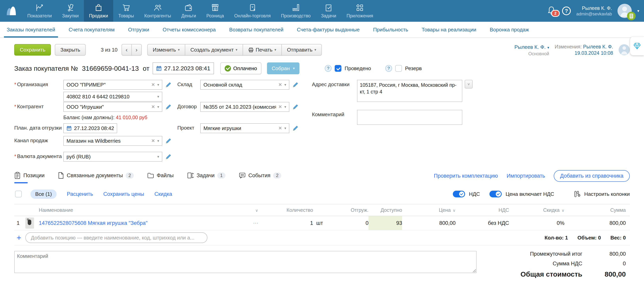 Image resolution: width=644 pixels, height=294 pixels. What do you see at coordinates (18, 194) in the screenshot?
I see `select-all-checkbox` at bounding box center [18, 194].